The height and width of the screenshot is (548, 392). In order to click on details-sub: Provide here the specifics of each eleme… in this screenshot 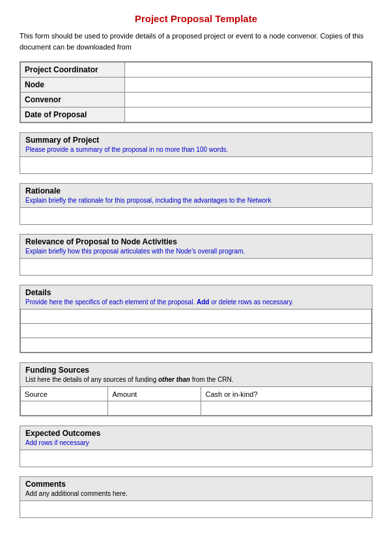, I will do `click(160, 302)`.